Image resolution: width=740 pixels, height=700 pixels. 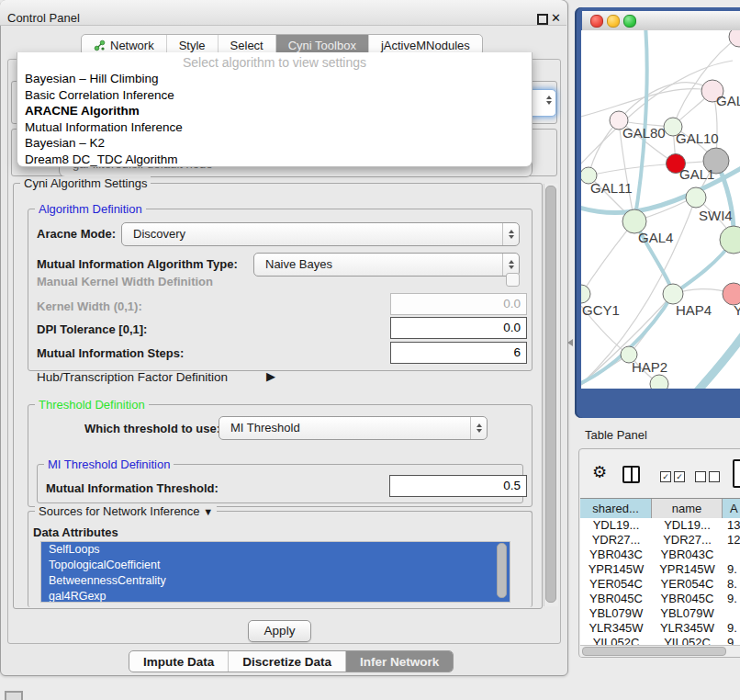 I want to click on network-icon, so click(x=99, y=46).